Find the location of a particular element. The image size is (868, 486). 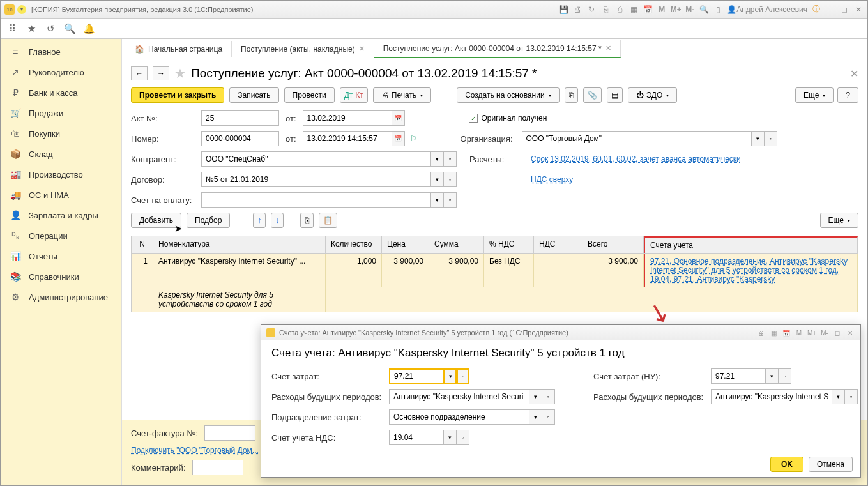

info-icon: ⓘ is located at coordinates (816, 10).